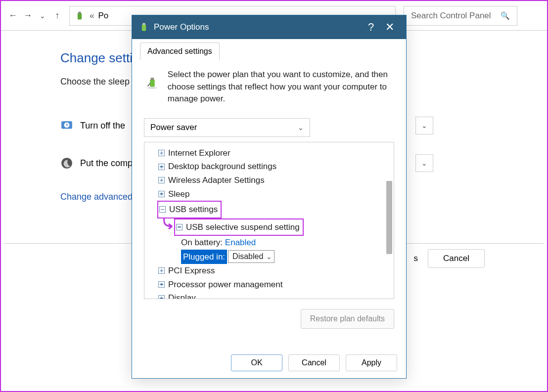  Describe the element at coordinates (179, 194) in the screenshot. I see `tree-label: Sleep` at that location.